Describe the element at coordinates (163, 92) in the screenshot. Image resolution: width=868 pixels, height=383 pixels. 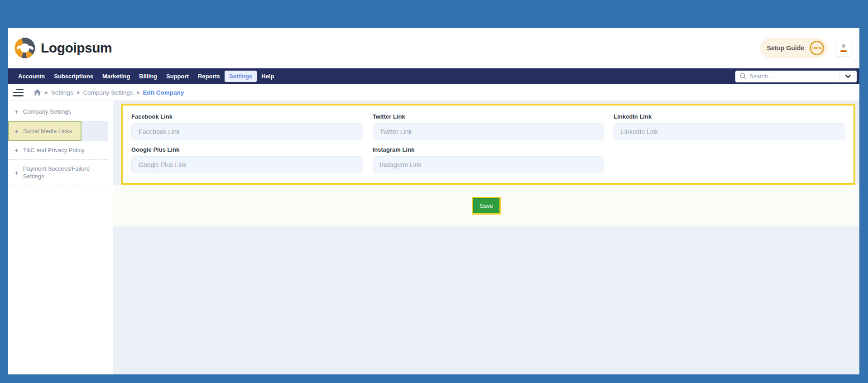
I see `breadcrumb-current-edit-company: Edit Company` at that location.